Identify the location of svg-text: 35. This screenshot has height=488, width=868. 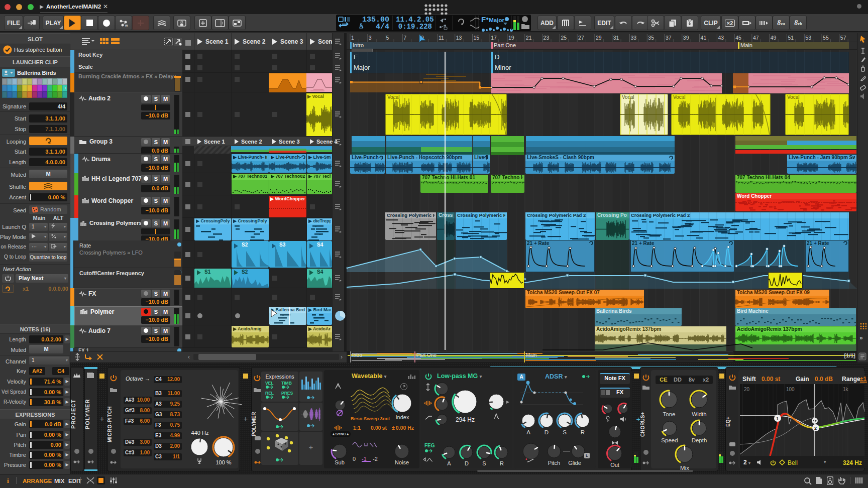
(651, 38).